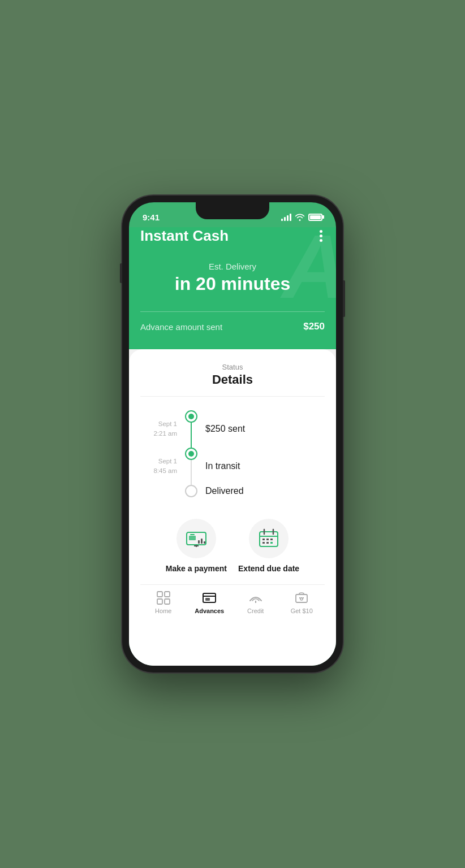 The image size is (465, 868). I want to click on nav-home-label: Home, so click(163, 611).